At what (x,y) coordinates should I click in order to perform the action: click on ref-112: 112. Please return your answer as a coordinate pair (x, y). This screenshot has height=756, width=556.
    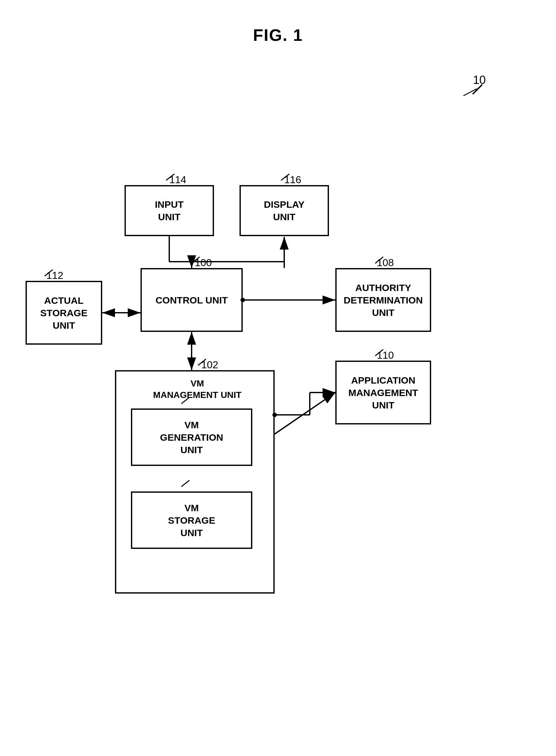
    Looking at the image, I should click on (55, 276).